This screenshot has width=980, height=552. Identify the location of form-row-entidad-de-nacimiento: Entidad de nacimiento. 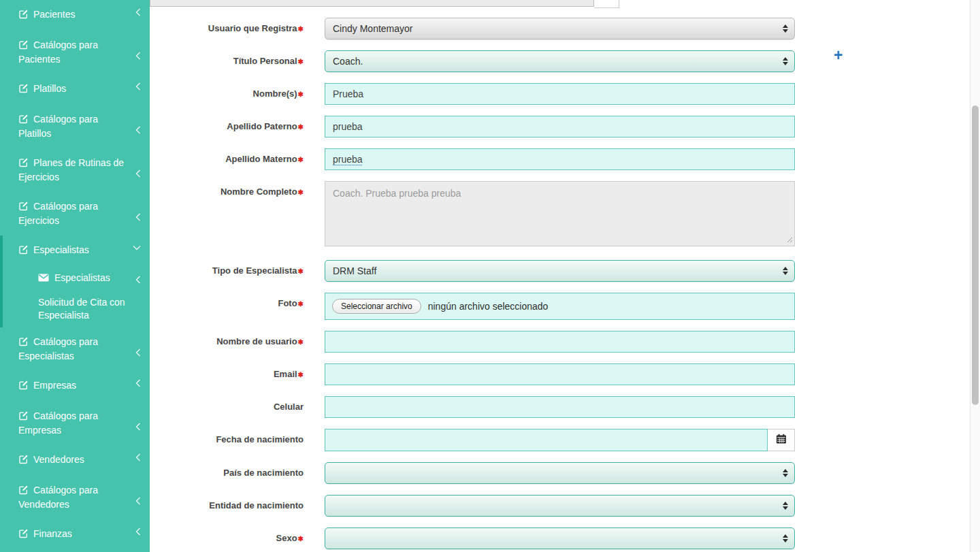
(483, 506).